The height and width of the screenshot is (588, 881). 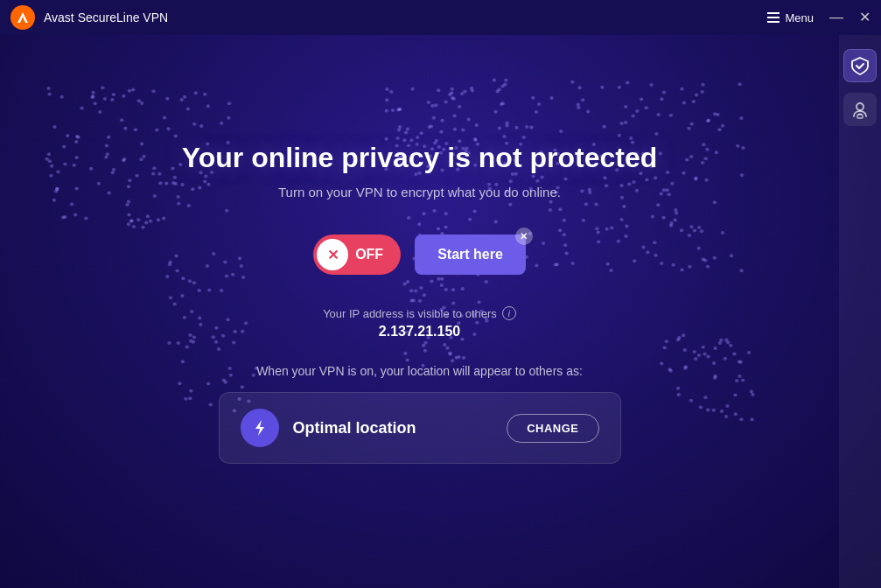 What do you see at coordinates (23, 18) in the screenshot?
I see `avast-logo-icon` at bounding box center [23, 18].